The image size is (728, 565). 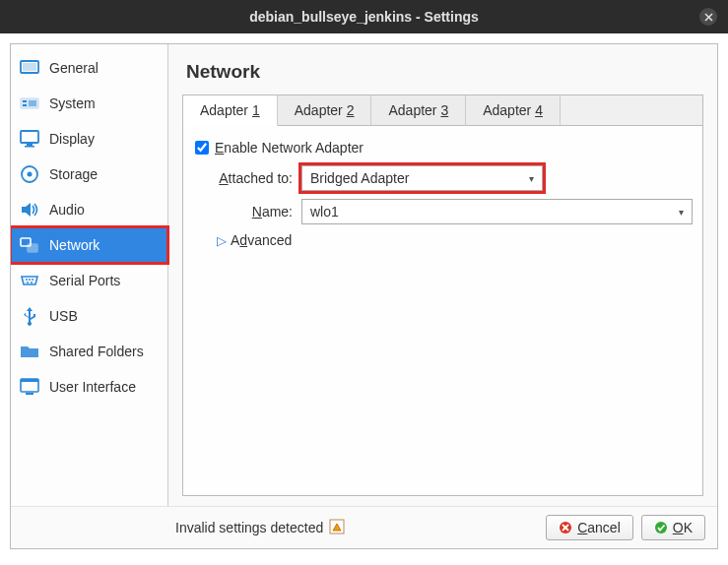 I want to click on tab-adapter-1: Adapter 1, so click(x=231, y=110).